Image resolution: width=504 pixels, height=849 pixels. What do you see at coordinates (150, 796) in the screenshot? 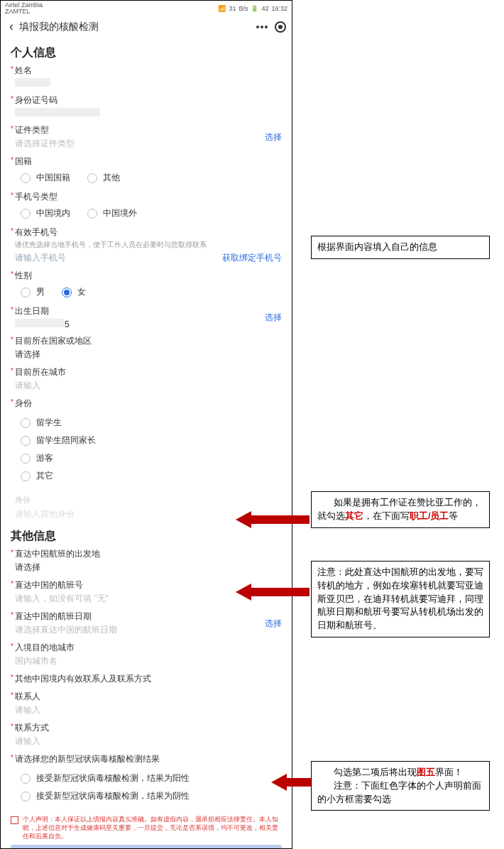
I see `radio-result-neg: 接受新型冠状病毒核酸检测，结果为阴性` at bounding box center [150, 796].